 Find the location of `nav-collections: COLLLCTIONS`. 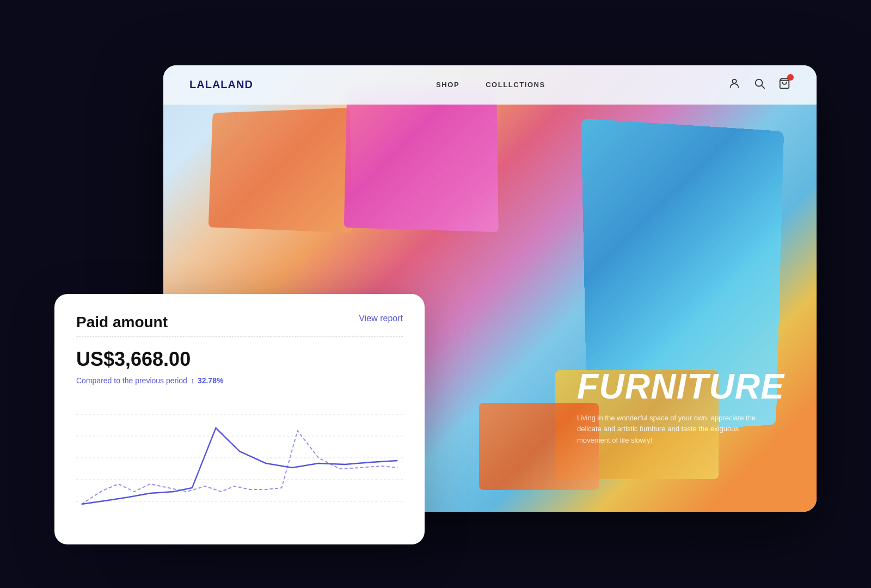

nav-collections: COLLLCTIONS is located at coordinates (516, 85).